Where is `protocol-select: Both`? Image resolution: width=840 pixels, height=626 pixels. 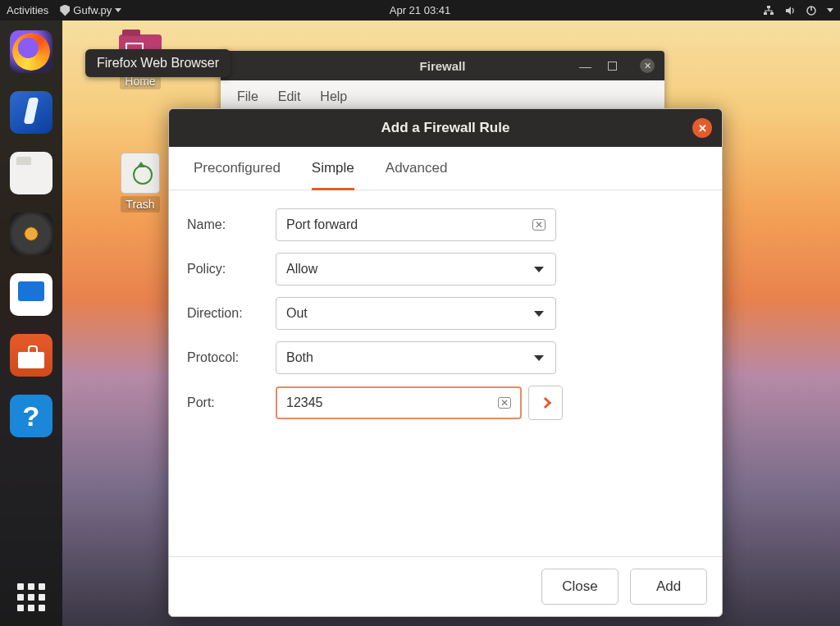
protocol-select: Both is located at coordinates (416, 358).